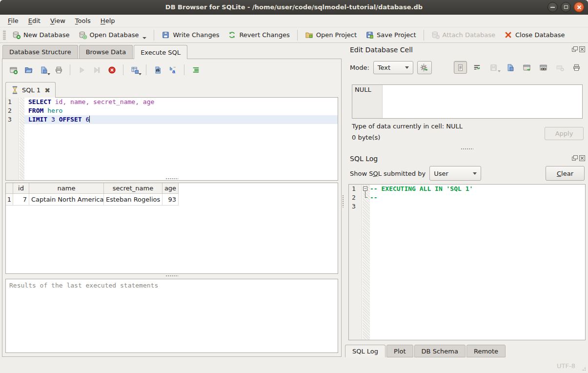 This screenshot has width=588, height=373. Describe the element at coordinates (172, 111) in the screenshot. I see `sql-editor-line: 2FROM hero` at that location.